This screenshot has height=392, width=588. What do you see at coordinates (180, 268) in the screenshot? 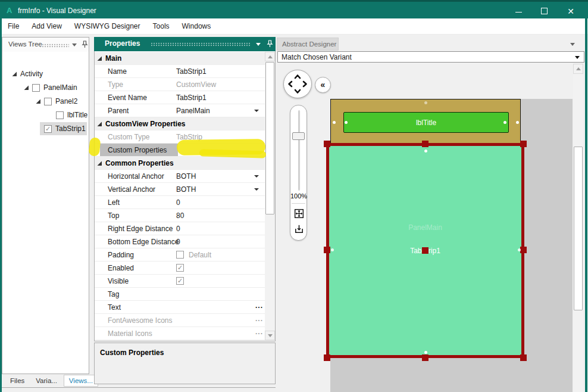
I see `property-row-enabled: Enabled✓` at bounding box center [180, 268].